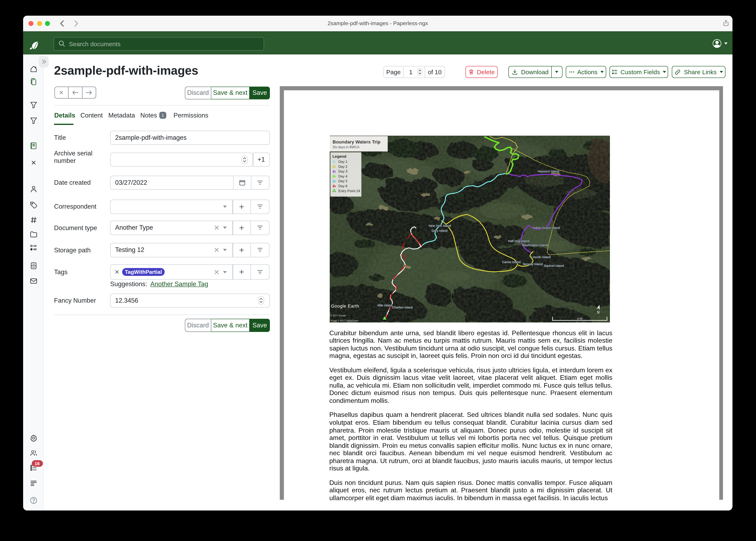 Image resolution: width=756 pixels, height=541 pixels. What do you see at coordinates (343, 167) in the screenshot?
I see `svg-text: Day 2` at bounding box center [343, 167].